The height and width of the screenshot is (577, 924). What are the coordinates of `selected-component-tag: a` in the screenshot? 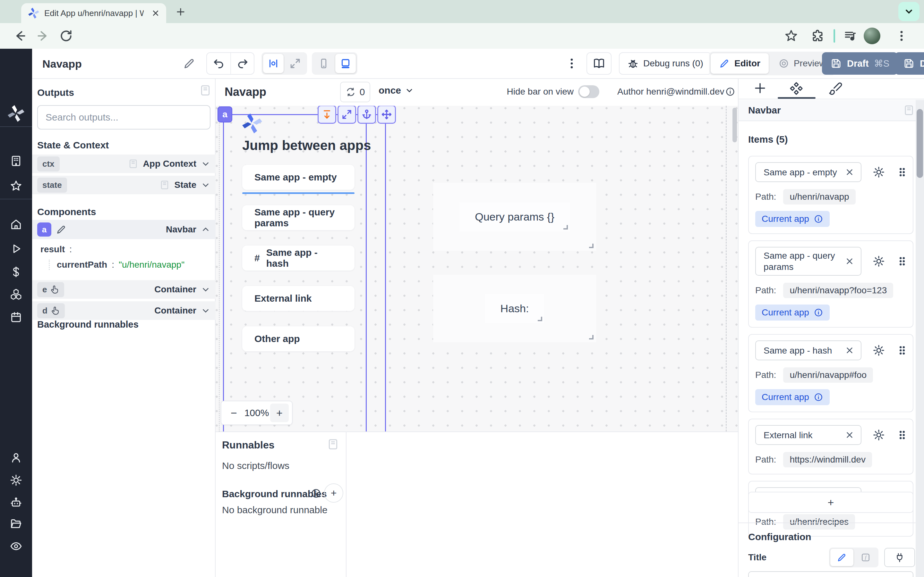 It's located at (225, 114).